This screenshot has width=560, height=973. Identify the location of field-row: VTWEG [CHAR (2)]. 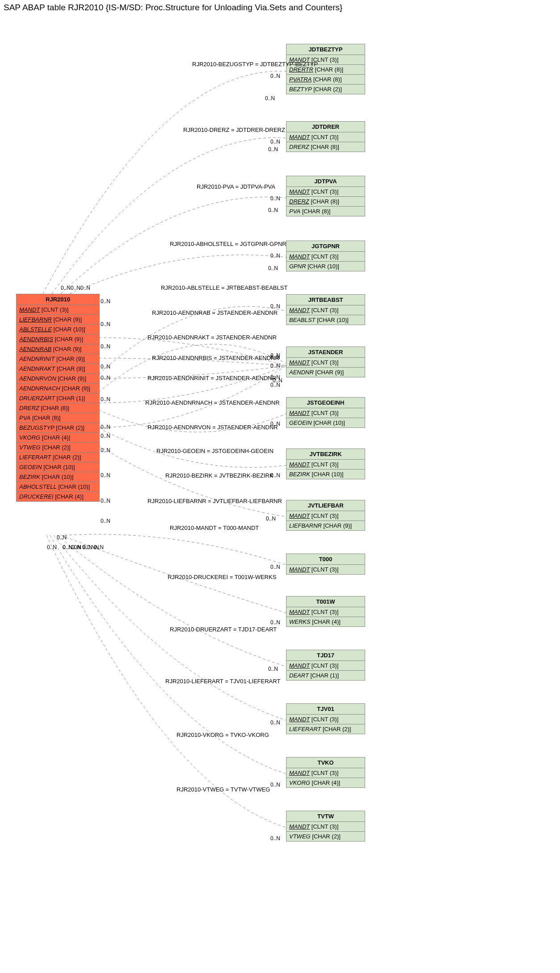
(58, 448).